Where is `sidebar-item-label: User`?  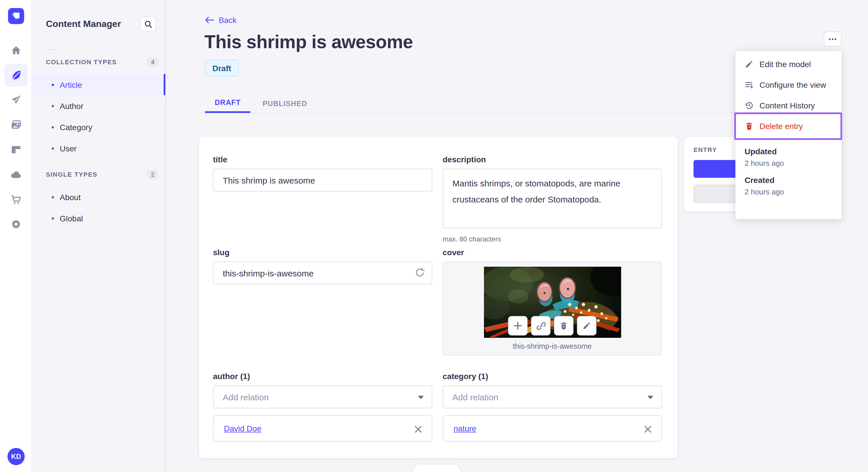 sidebar-item-label: User is located at coordinates (68, 148).